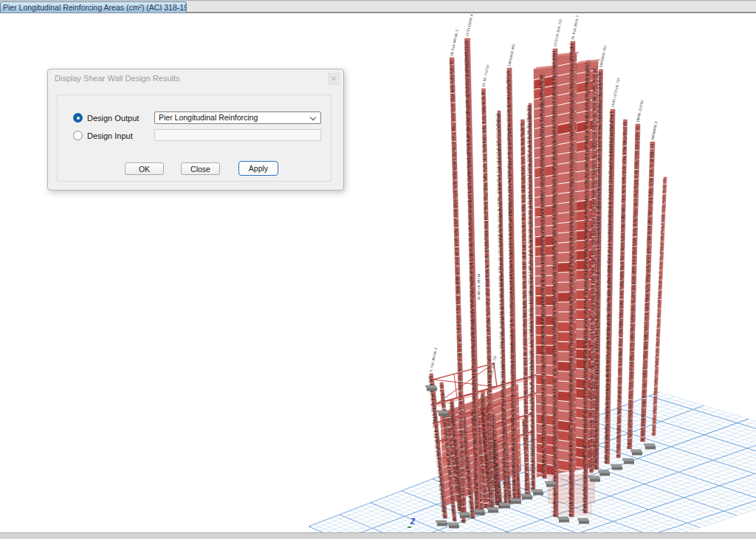 This screenshot has width=756, height=539. I want to click on design-output-label: Design Output, so click(113, 118).